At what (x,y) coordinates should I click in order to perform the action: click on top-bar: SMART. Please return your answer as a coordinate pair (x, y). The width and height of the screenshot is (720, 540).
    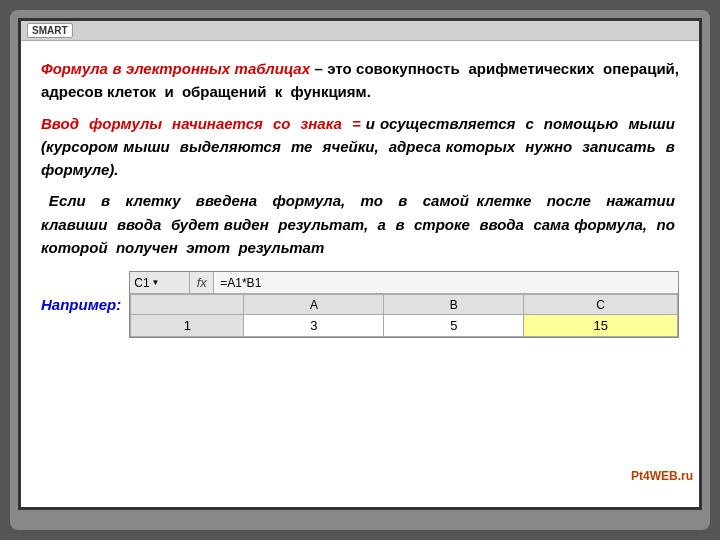
    Looking at the image, I should click on (360, 31).